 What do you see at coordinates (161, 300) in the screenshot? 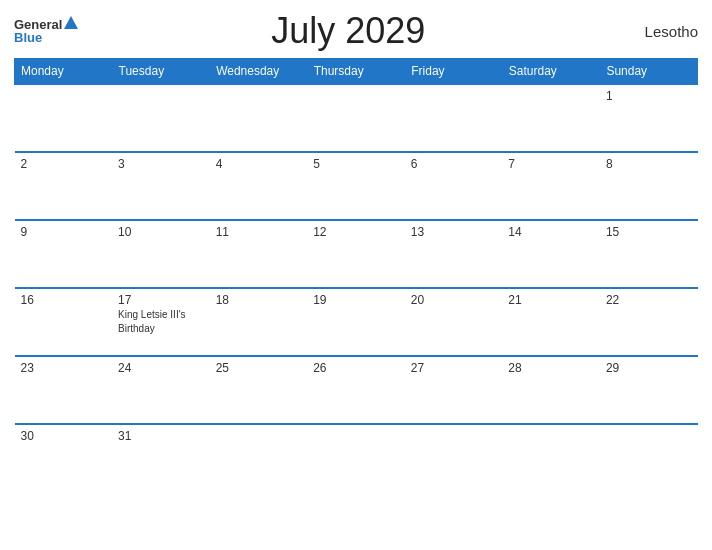
I see `day-number: 17` at bounding box center [161, 300].